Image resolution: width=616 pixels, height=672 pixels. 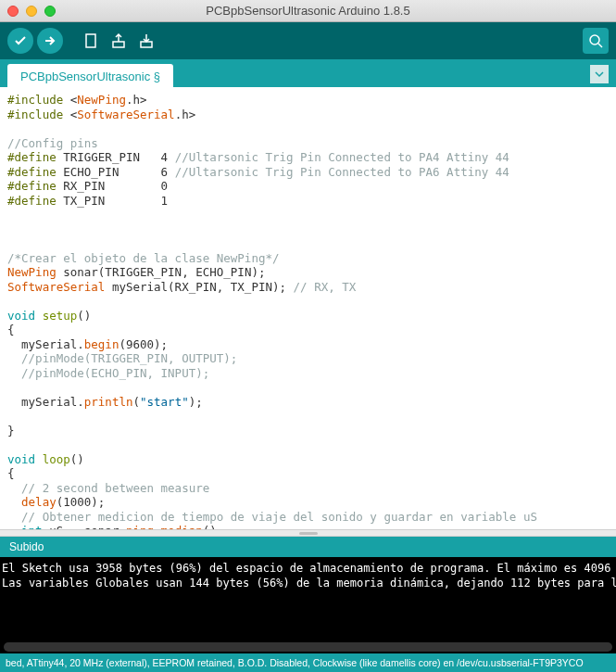 What do you see at coordinates (325, 287) in the screenshot?
I see `code-token: // RX, TX` at bounding box center [325, 287].